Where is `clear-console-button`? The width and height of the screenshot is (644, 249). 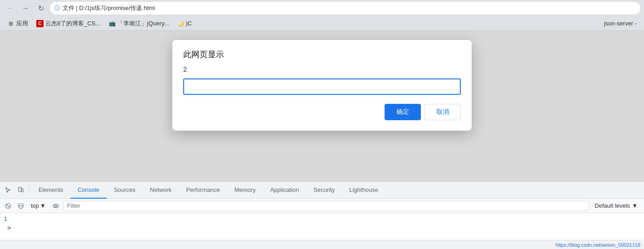
clear-console-button is located at coordinates (8, 206).